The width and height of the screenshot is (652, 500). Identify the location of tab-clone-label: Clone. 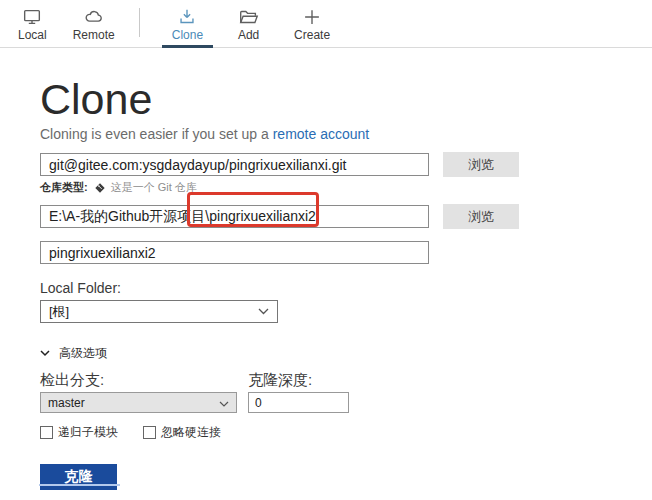
(188, 36).